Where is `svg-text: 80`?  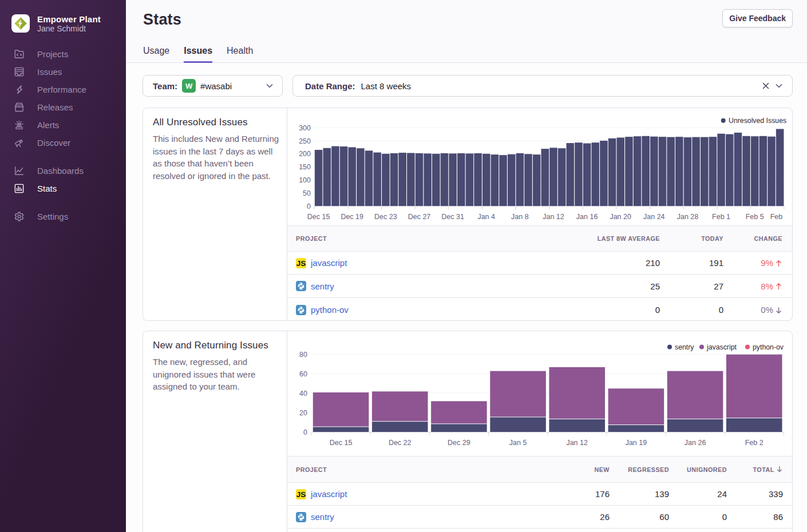
svg-text: 80 is located at coordinates (303, 355).